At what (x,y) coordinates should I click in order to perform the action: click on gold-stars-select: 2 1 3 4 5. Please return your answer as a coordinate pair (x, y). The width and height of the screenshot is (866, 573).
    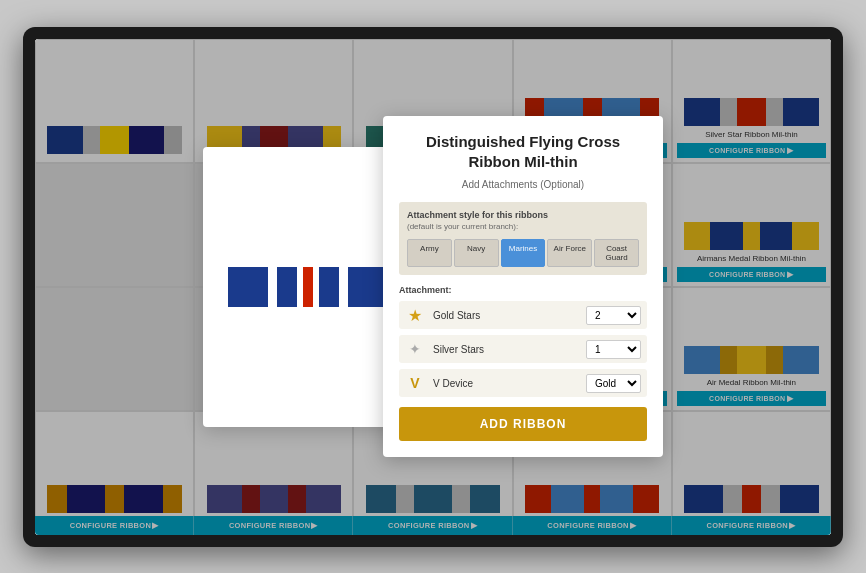
    Looking at the image, I should click on (614, 316).